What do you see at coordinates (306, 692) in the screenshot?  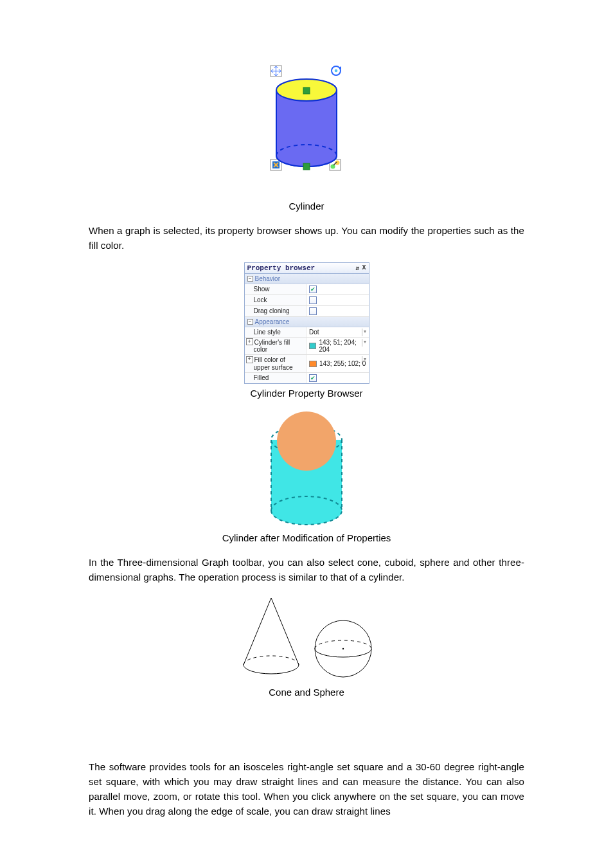 I see `caption-cone-sphere: Cone and Sphere` at bounding box center [306, 692].